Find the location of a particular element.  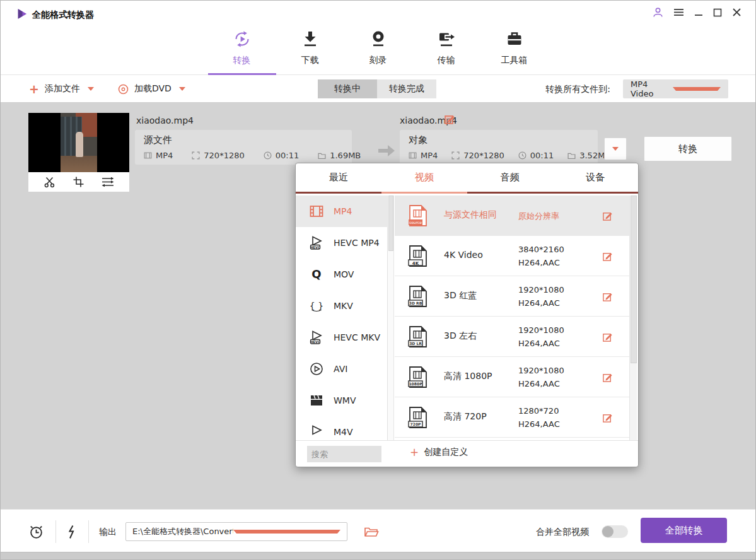

4k-file-icon: 4K is located at coordinates (417, 257).